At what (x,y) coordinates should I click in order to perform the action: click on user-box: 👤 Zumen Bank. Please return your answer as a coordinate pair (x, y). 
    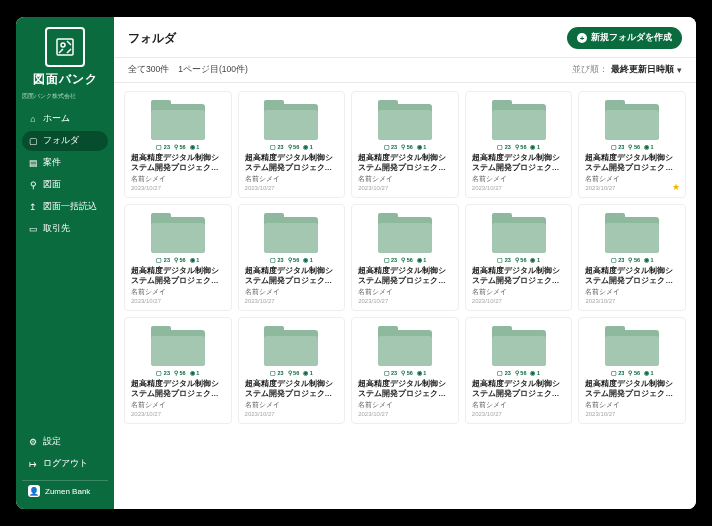
    Looking at the image, I should click on (65, 490).